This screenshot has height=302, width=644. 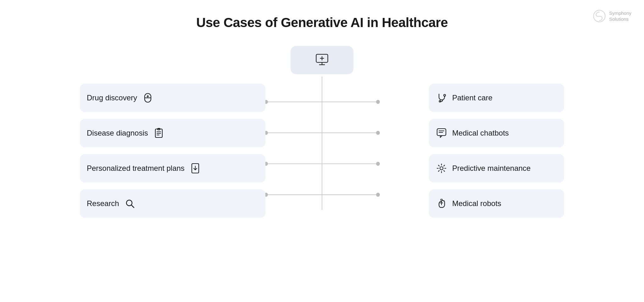 What do you see at coordinates (322, 60) in the screenshot?
I see `medical-monitor-icon` at bounding box center [322, 60].